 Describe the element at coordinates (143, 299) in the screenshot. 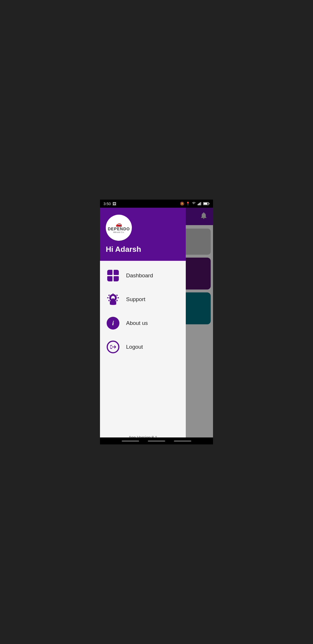

I see `menu-item-support: Support` at that location.